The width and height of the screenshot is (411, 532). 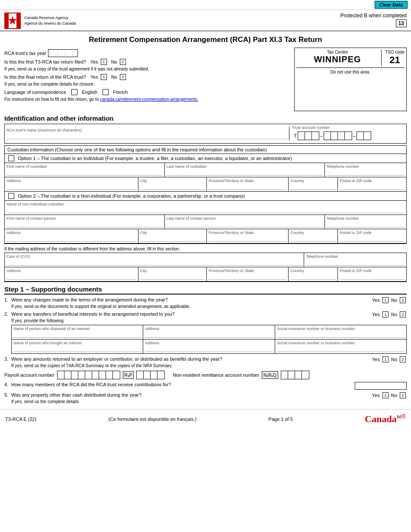 I want to click on contact-province-input, so click(x=247, y=239).